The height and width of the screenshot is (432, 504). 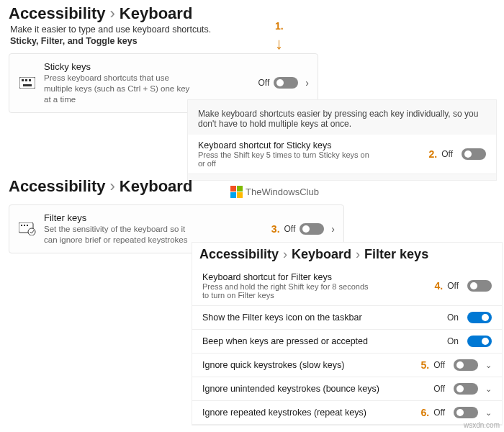 I want to click on sticky-sub-intro: Make keyboard shortcuts easier by pressi…, so click(x=342, y=120).